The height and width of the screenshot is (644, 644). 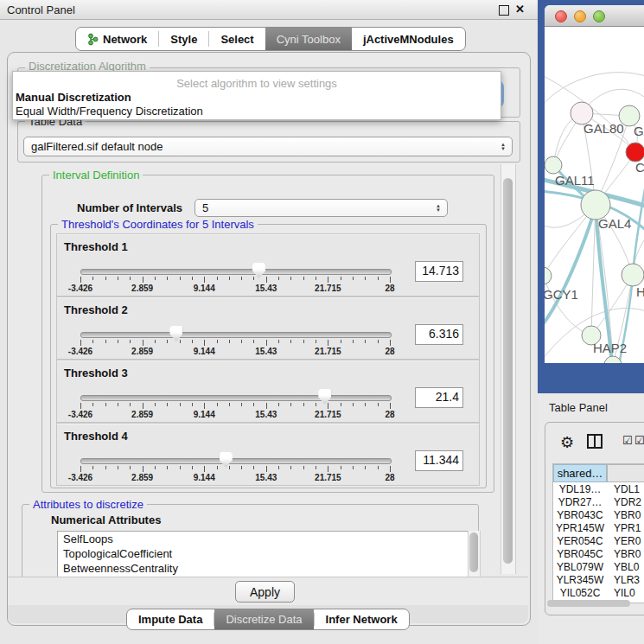 I want to click on table-row: YIL052CYIL0, so click(x=598, y=593).